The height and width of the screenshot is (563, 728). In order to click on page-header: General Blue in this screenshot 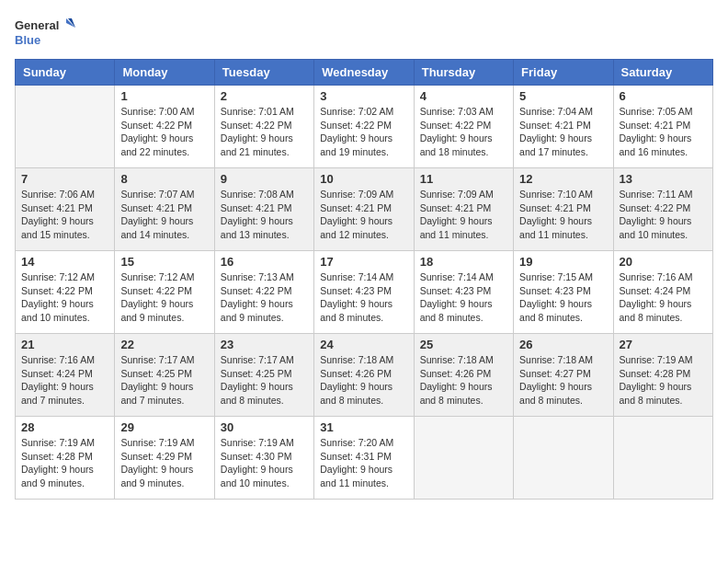, I will do `click(364, 33)`.